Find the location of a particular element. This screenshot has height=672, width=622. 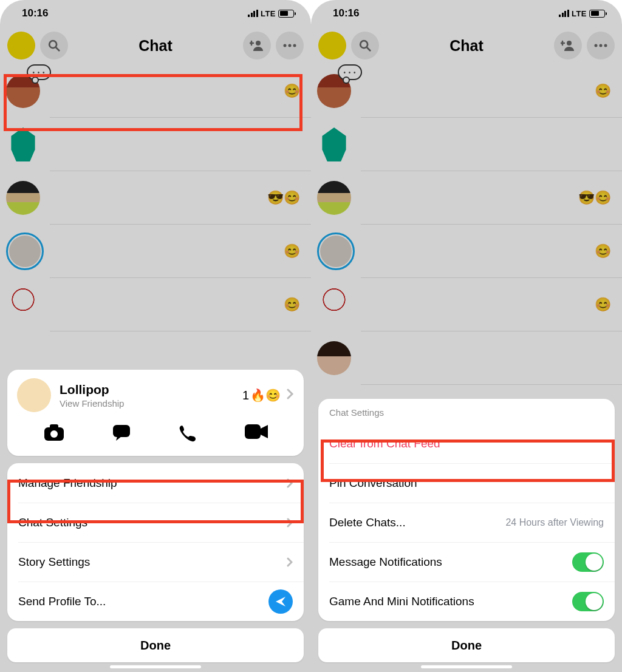

search-icon is located at coordinates (54, 46).